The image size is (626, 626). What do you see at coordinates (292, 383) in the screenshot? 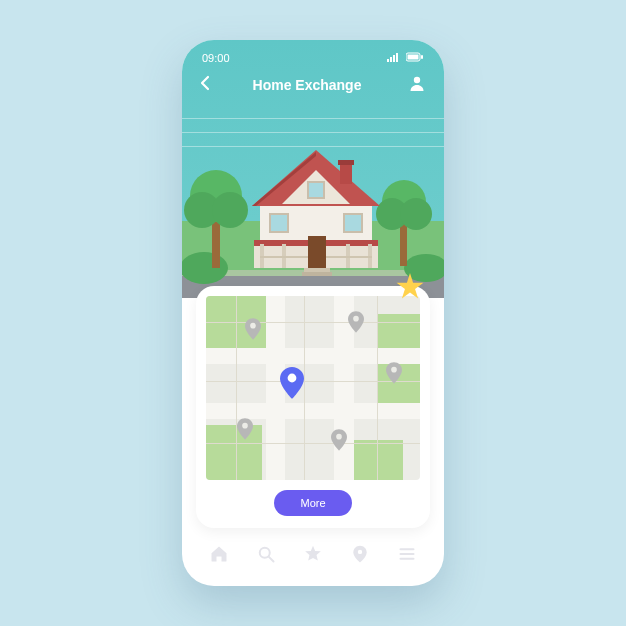
I see `map-pin-selected-icon` at bounding box center [292, 383].